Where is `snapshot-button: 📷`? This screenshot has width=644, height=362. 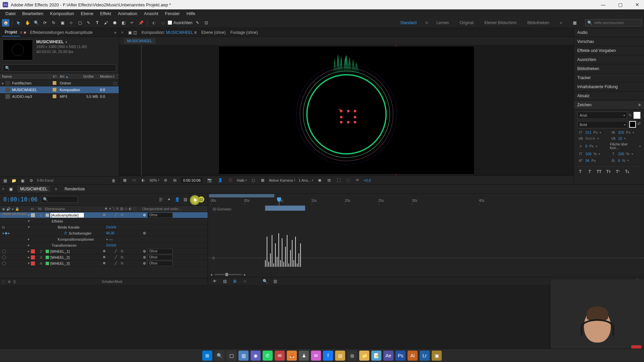
snapshot-button: 📷 is located at coordinates (210, 180).